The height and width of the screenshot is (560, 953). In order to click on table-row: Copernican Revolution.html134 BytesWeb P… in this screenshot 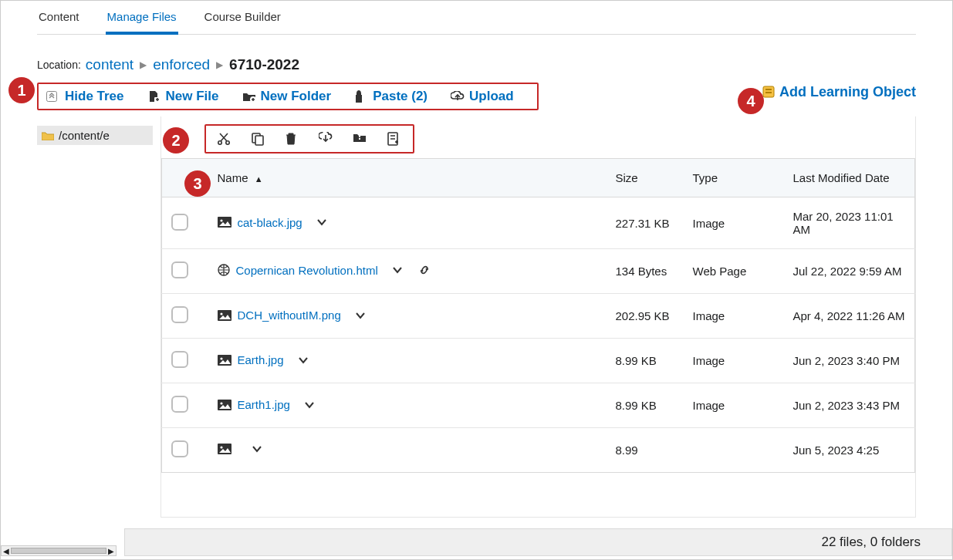, I will do `click(539, 272)`.